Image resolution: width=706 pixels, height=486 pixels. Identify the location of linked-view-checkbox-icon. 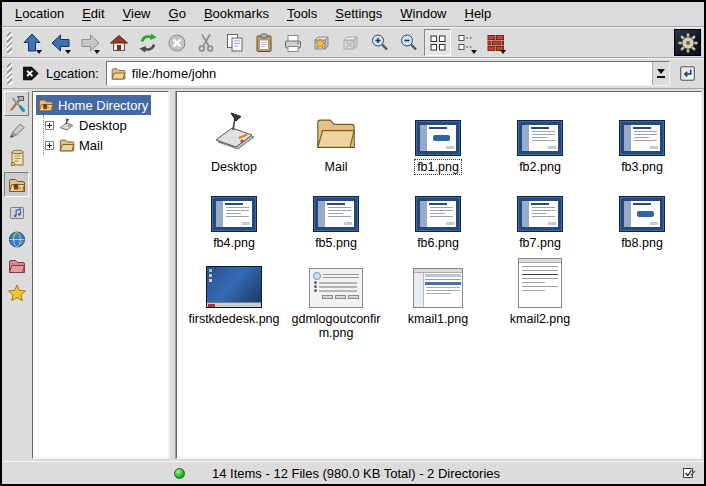
(689, 473).